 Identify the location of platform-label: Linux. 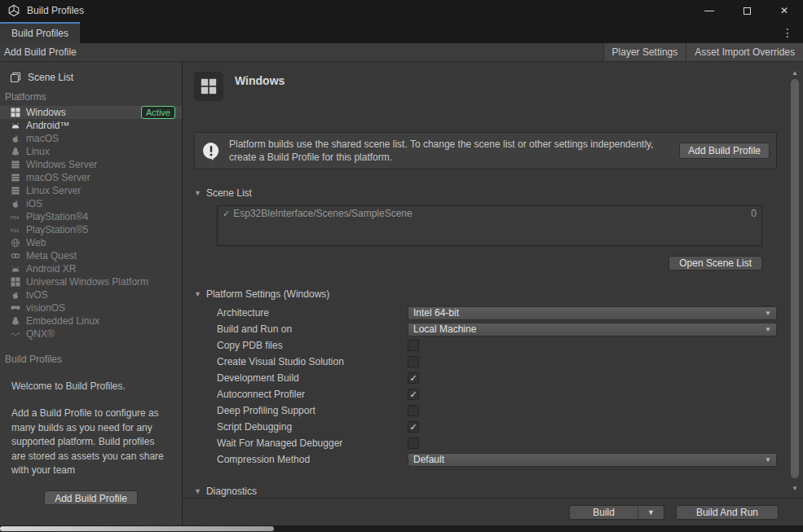
(38, 152).